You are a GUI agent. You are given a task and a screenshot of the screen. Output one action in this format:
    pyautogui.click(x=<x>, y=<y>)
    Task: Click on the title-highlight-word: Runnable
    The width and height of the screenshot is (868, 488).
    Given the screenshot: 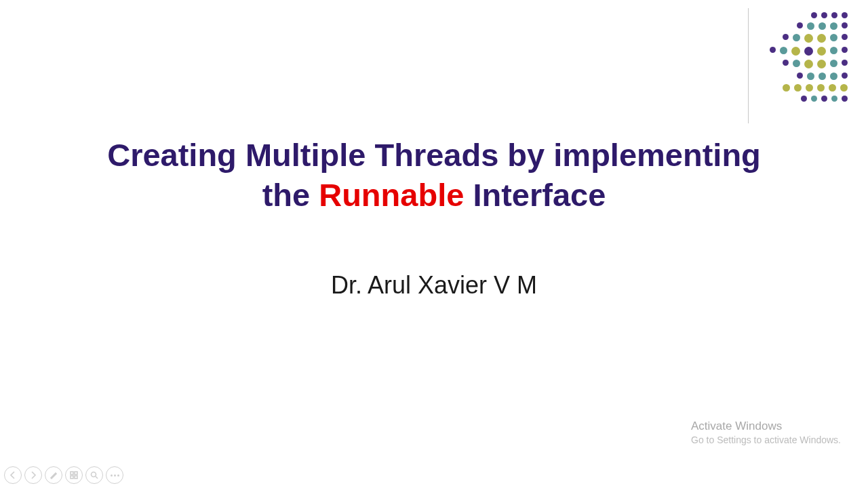 What is the action you would take?
    pyautogui.click(x=391, y=195)
    